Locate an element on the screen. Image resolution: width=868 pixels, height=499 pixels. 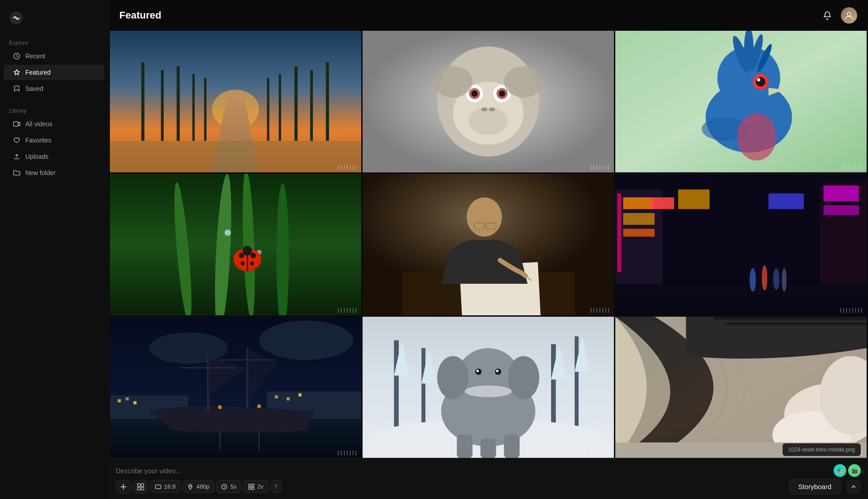
video-card-elephant: ||||||| is located at coordinates (488, 387).